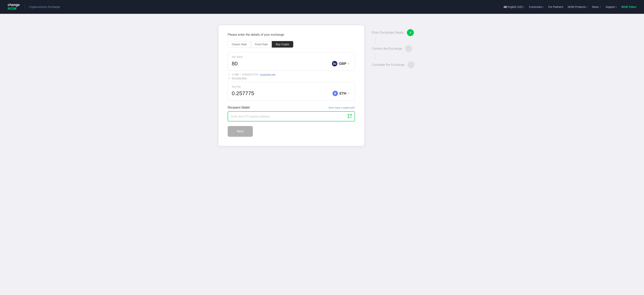 The height and width of the screenshot is (295, 644). What do you see at coordinates (348, 64) in the screenshot?
I see `send-currency-chevron: ▾` at bounding box center [348, 64].